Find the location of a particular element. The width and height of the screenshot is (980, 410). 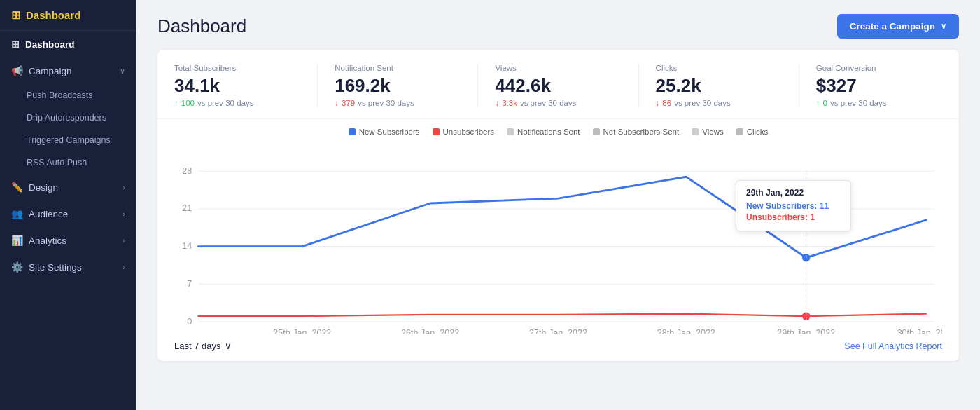

stat-goal-up-icon is located at coordinates (818, 103).